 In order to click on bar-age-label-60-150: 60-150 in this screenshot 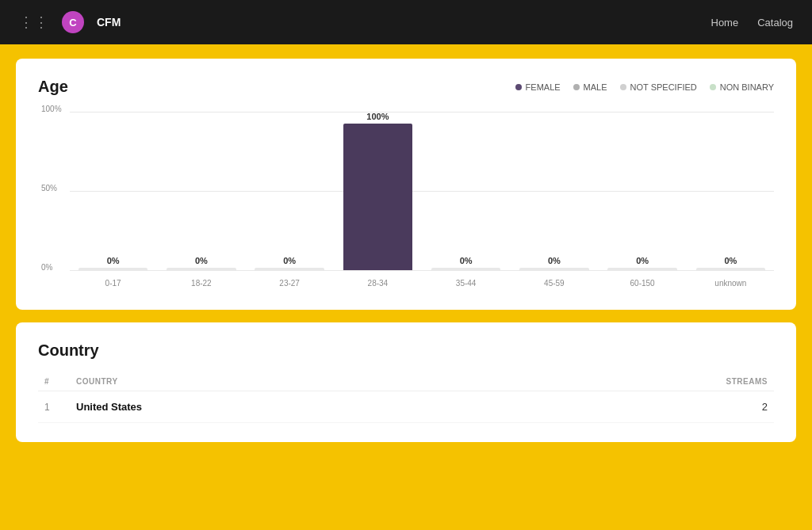, I will do `click(642, 284)`.